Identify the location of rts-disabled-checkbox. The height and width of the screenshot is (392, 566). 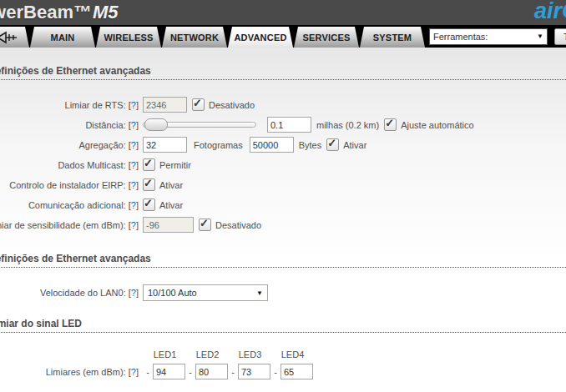
(199, 105).